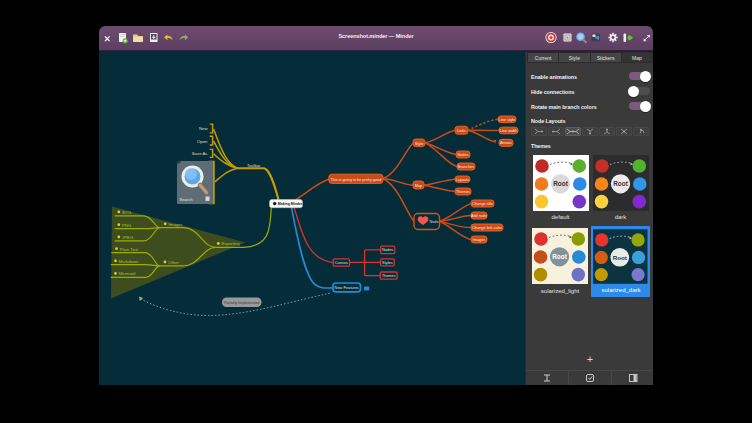  What do you see at coordinates (174, 262) in the screenshot?
I see `svg-text: Other` at bounding box center [174, 262].